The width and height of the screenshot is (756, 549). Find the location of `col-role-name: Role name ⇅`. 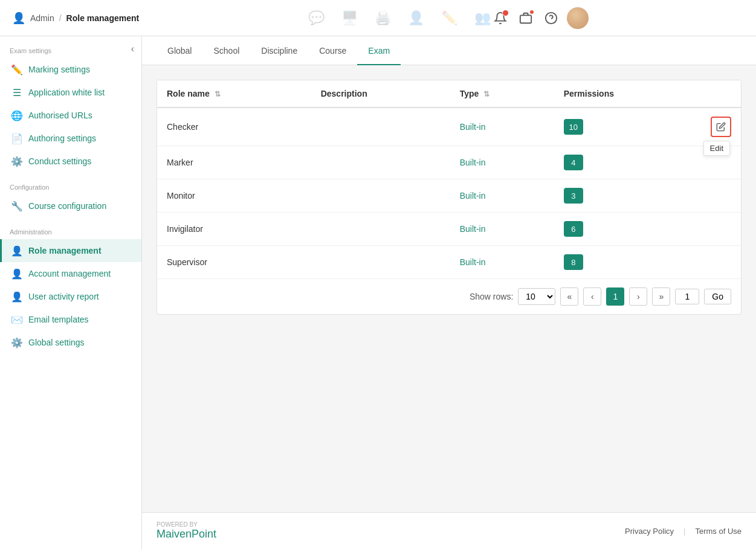

col-role-name: Role name ⇅ is located at coordinates (234, 94).